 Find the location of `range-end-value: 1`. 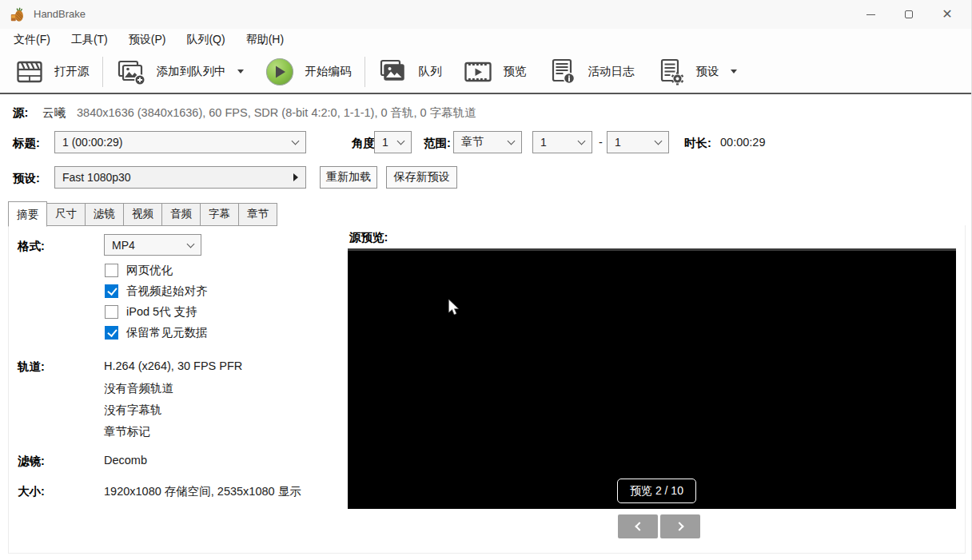

range-end-value: 1 is located at coordinates (618, 142).